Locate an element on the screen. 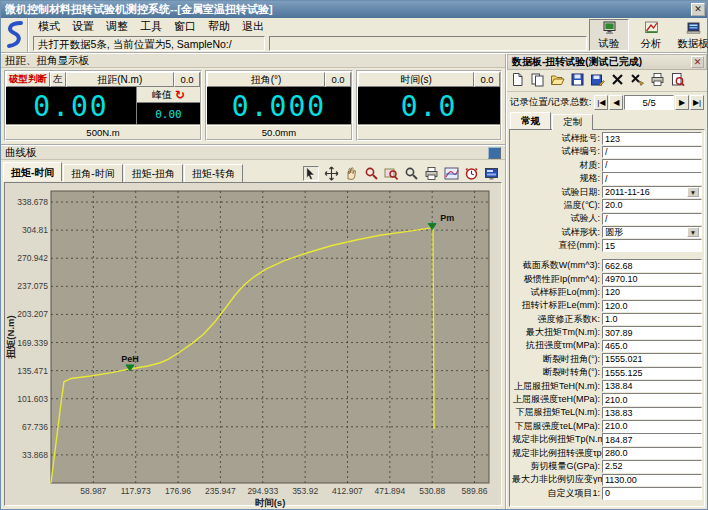 Image resolution: width=708 pixels, height=510 pixels. record-navigator: 记录位置/记录总数: |◀ ◀ 5/5 ▶ ▶| is located at coordinates (607, 102).